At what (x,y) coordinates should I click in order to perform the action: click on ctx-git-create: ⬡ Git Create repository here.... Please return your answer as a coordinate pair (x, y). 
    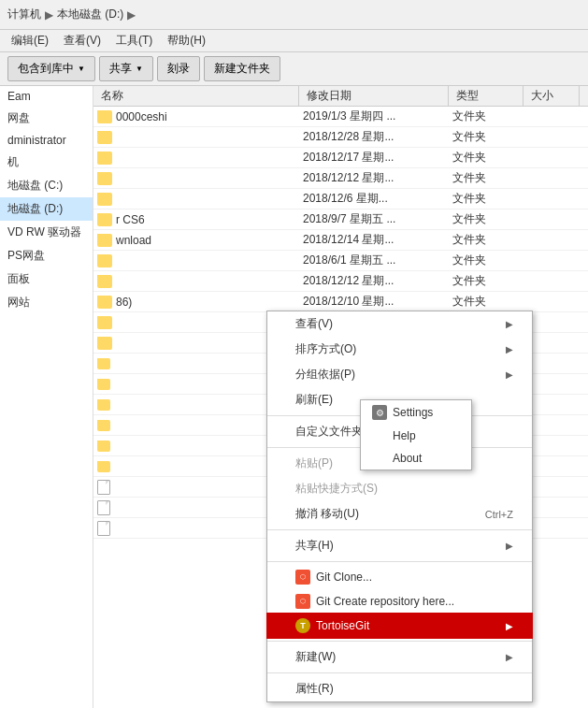
    Looking at the image, I should click on (400, 601).